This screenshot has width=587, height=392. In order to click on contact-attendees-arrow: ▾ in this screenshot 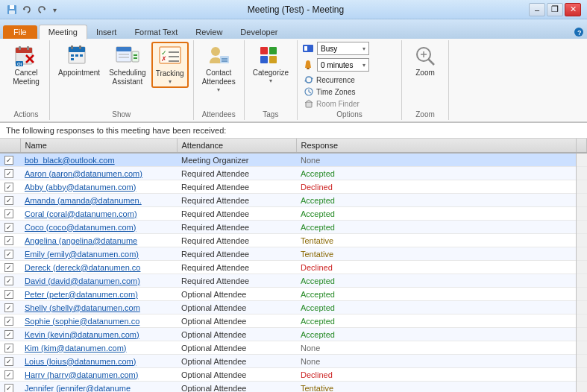, I will do `click(219, 89)`.